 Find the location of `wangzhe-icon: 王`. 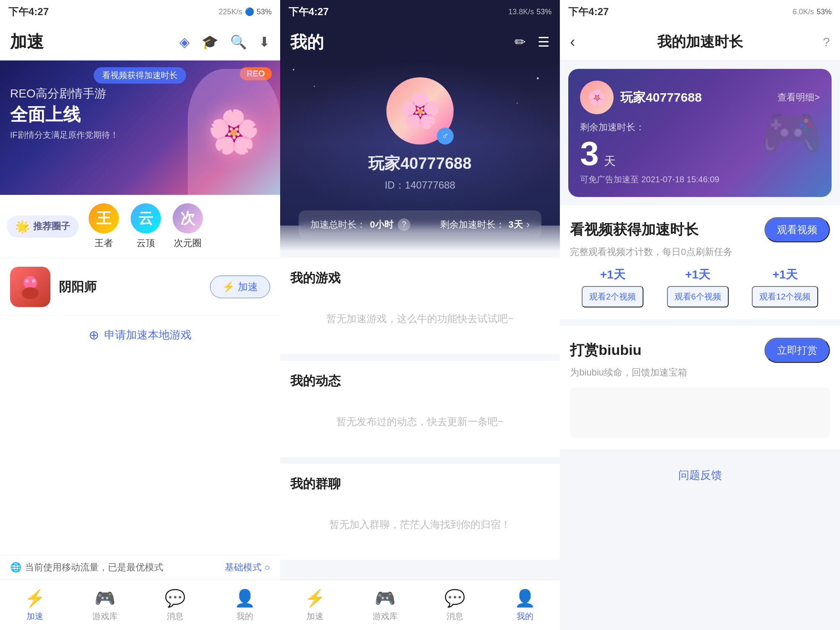

wangzhe-icon: 王 is located at coordinates (104, 218).